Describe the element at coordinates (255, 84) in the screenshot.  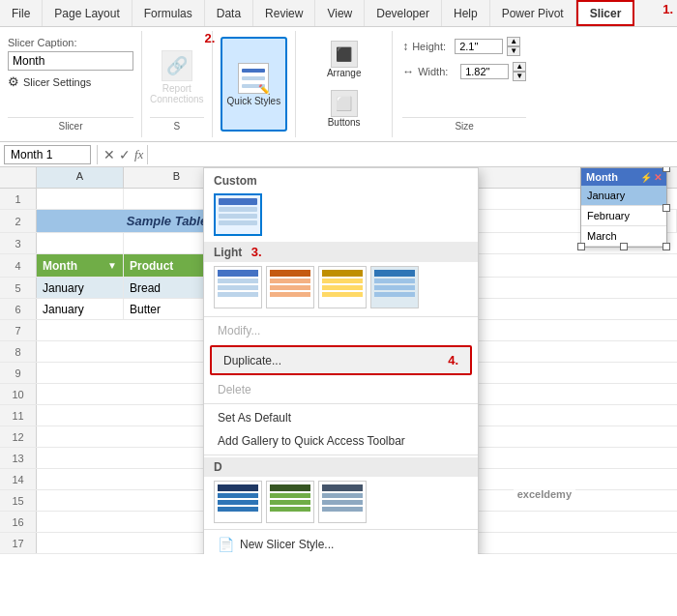
I see `quick-styles-section: 2. ✏️ Quick Styles` at that location.